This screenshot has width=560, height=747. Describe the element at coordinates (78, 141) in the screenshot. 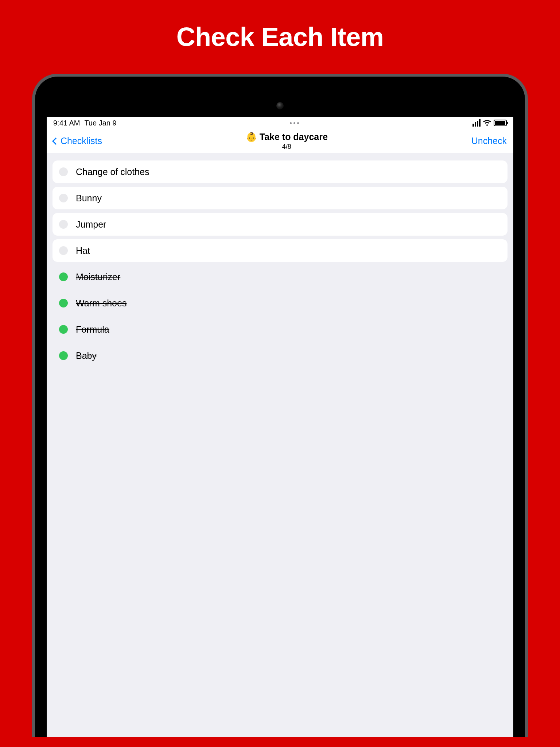

I see `back-button: Checklists` at that location.